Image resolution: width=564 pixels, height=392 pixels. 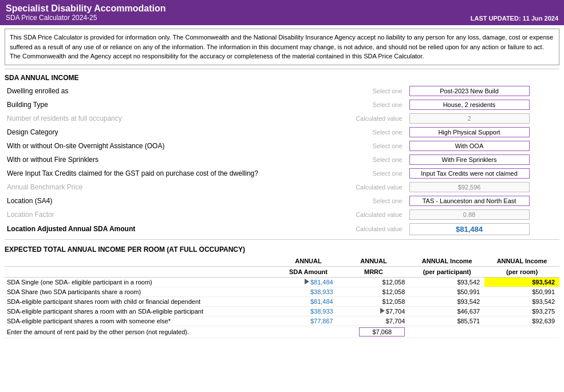 I want to click on field-value-design_category: High Physical Support, so click(x=483, y=132).